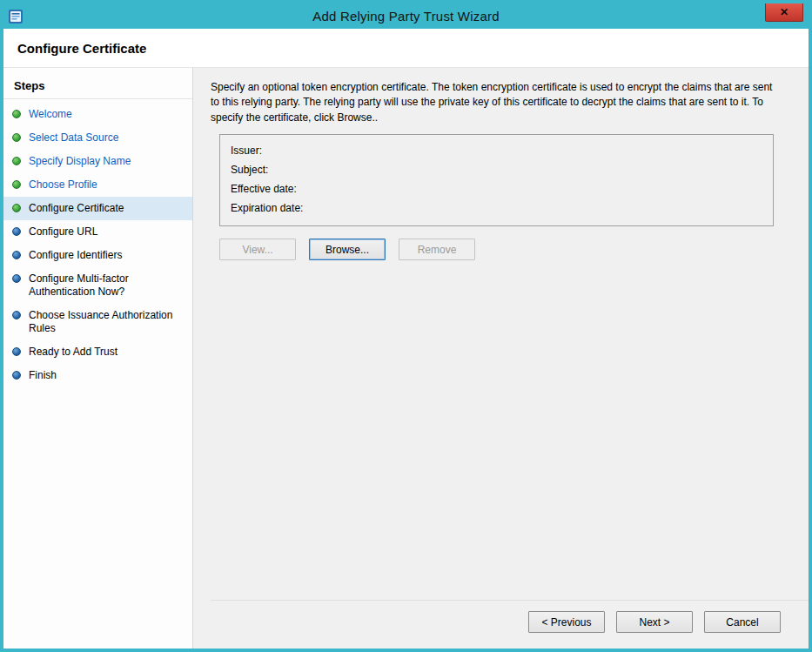 The height and width of the screenshot is (652, 812). What do you see at coordinates (97, 376) in the screenshot?
I see `step-item: Finish` at bounding box center [97, 376].